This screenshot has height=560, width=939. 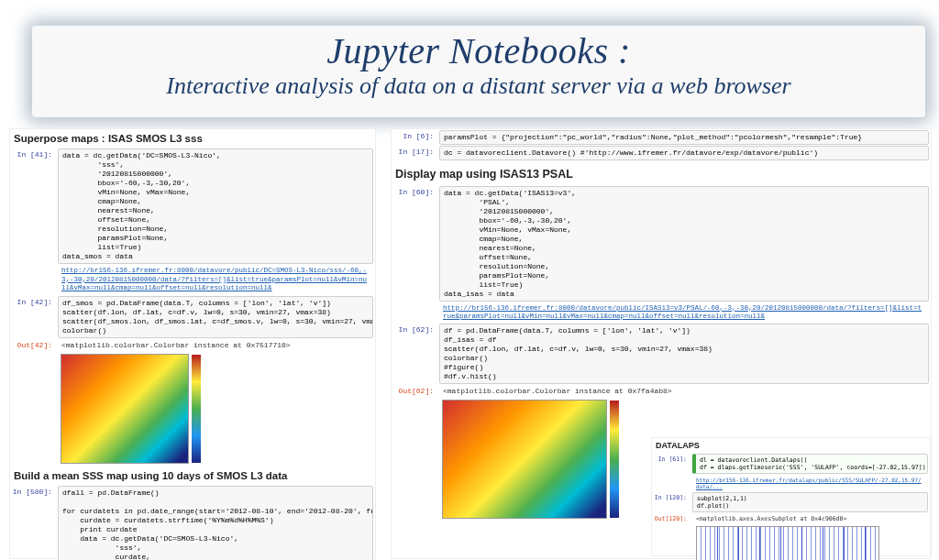 I want to click on inset-cell-120: In [120]: subplot(2,1,1) df.plot(), so click(x=790, y=502).